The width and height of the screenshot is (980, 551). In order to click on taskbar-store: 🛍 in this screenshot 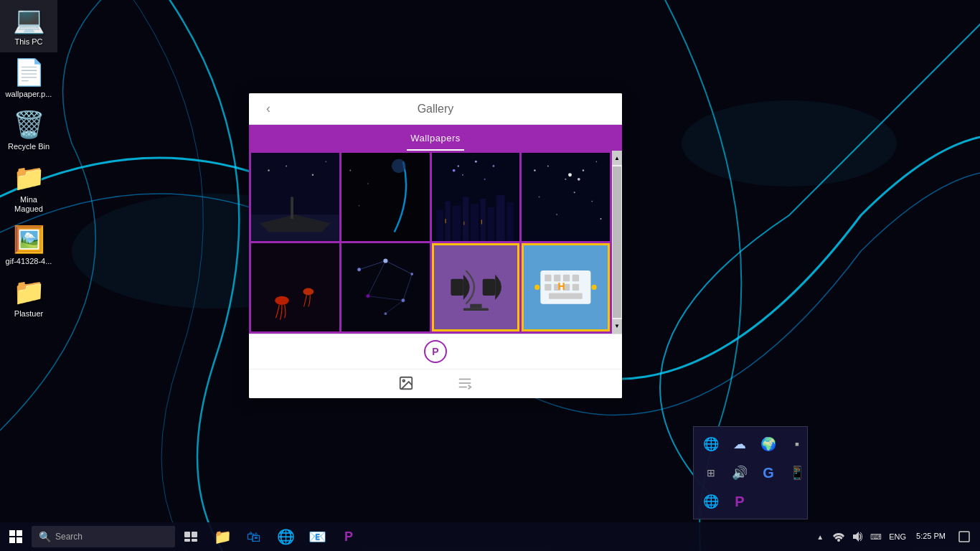, I will do `click(254, 537)`.